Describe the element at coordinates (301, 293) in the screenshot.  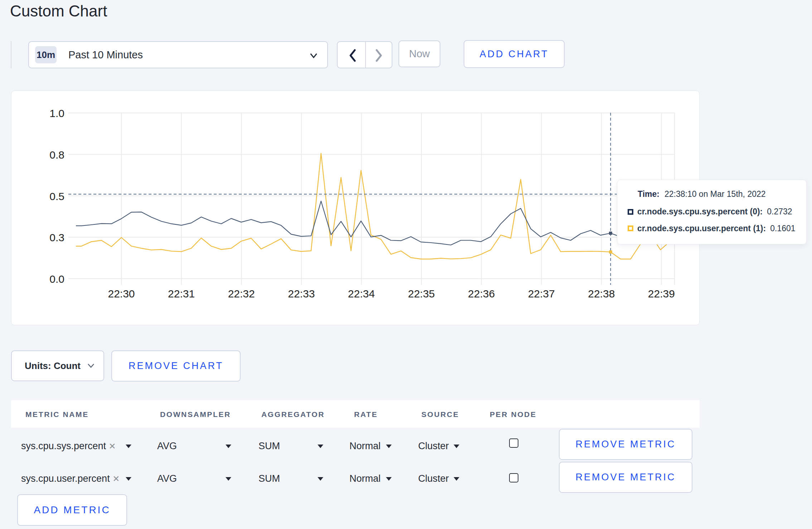
I see `svg-text: 22:33` at that location.